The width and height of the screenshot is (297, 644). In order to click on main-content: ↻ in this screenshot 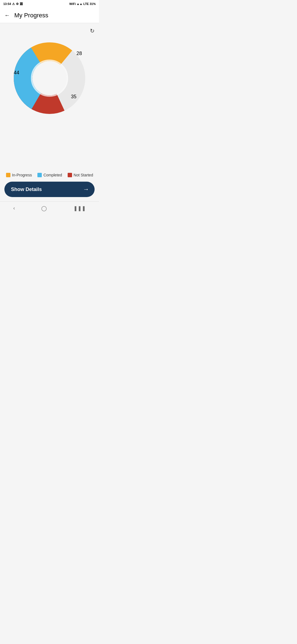, I will do `click(50, 119)`.